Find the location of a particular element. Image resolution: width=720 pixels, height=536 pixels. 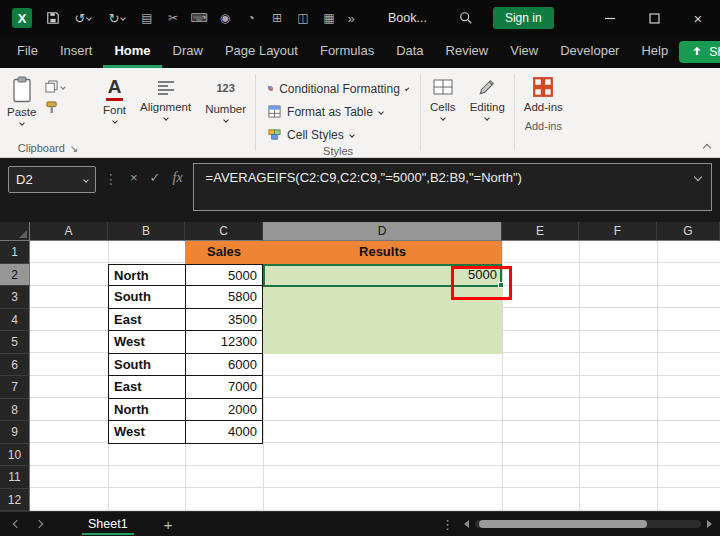

qat-table-button: ⊞ is located at coordinates (277, 18).